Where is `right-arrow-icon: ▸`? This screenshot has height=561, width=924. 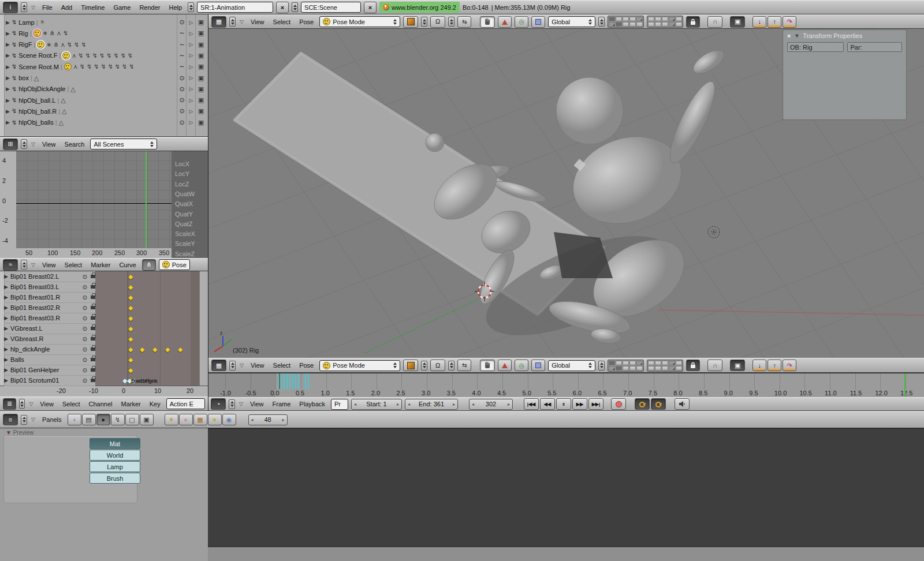 right-arrow-icon: ▸ is located at coordinates (398, 404).